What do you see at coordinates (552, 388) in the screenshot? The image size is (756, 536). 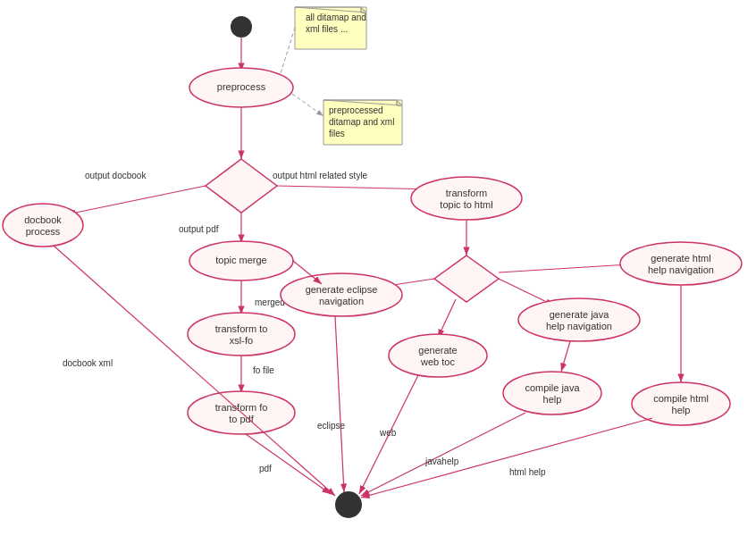 I see `label-compile-javahelp-1: compile java` at bounding box center [552, 388].